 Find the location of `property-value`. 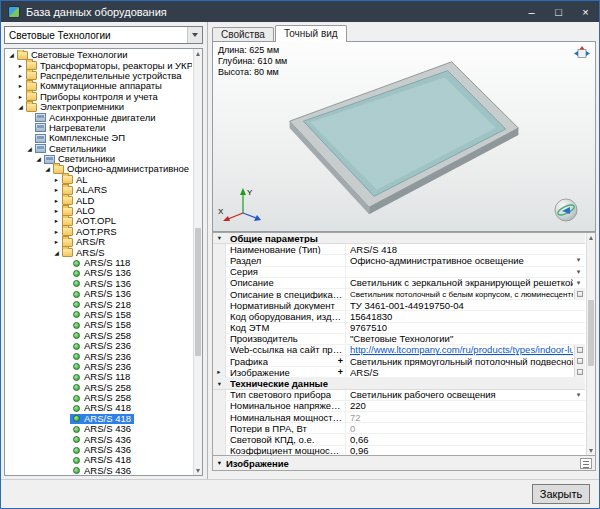

property-value is located at coordinates (466, 272).